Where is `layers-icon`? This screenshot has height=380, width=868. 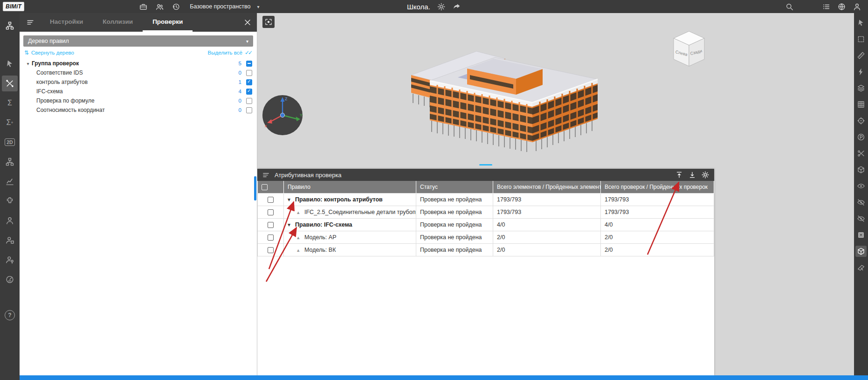
layers-icon is located at coordinates (861, 88).